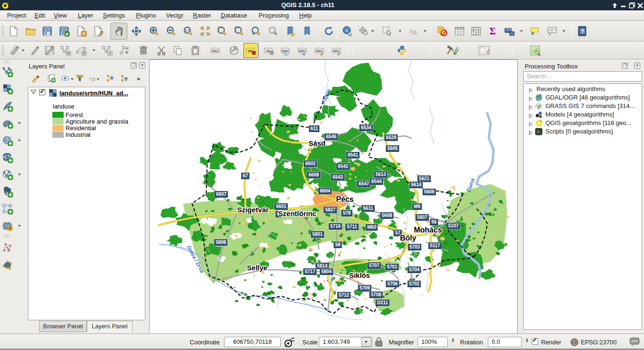 The image size is (644, 350). Describe the element at coordinates (187, 30) in the screenshot. I see `svg-text: 1:1` at that location.